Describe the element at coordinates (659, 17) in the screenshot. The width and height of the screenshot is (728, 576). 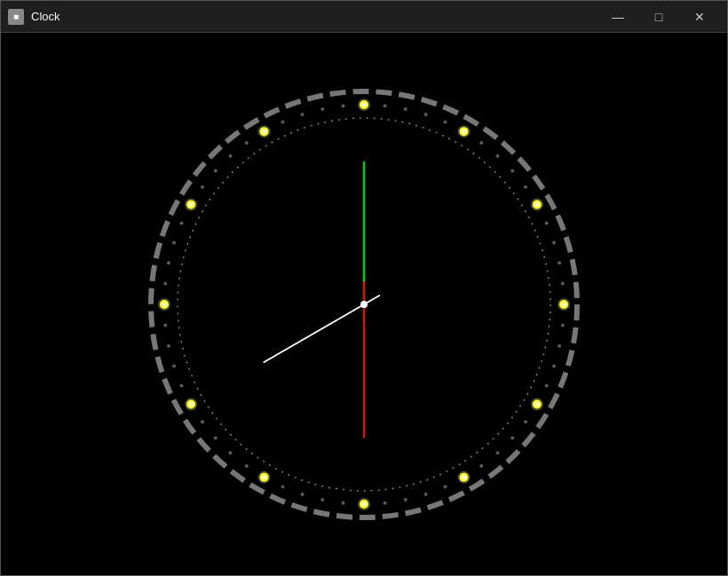
I see `window-controls: — □ ✕` at that location.